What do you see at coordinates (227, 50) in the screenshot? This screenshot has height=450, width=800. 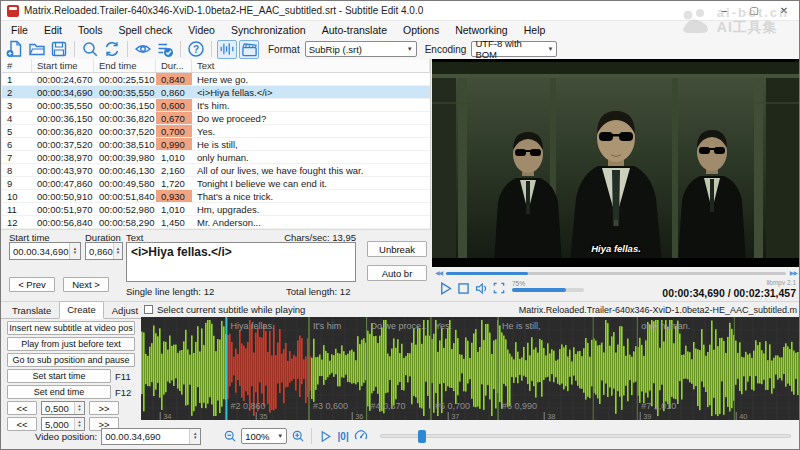 I see `waveform-toggle-button` at bounding box center [227, 50].